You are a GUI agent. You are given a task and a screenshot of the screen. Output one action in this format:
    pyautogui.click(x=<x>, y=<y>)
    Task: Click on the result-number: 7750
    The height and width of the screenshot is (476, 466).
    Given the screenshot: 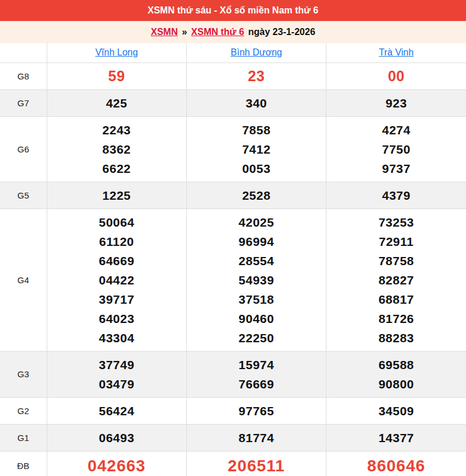 What is the action you would take?
    pyautogui.click(x=396, y=150)
    